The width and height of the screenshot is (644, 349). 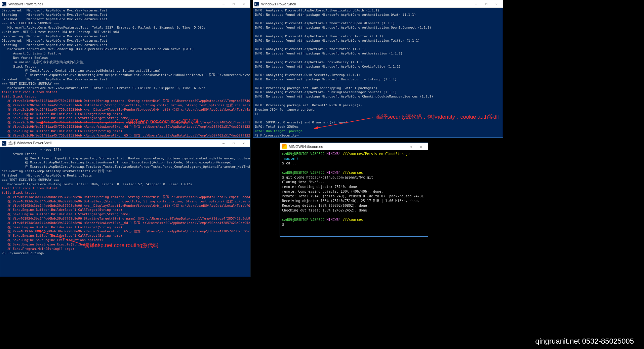 I want to click on terminal-output: Discovered: Microsoft.AspNetCore.Mvc.Vie…, so click(x=125, y=73).